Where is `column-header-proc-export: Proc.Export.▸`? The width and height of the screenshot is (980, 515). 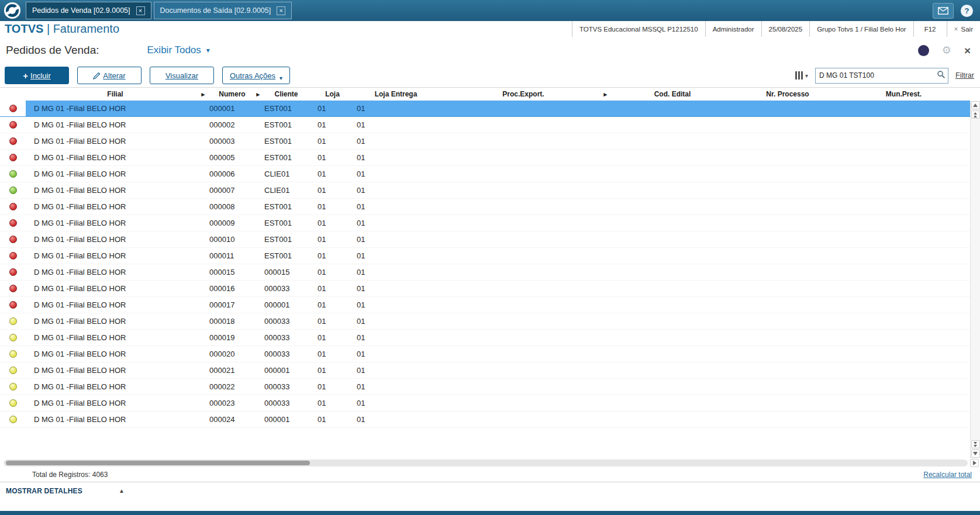
column-header-proc-export: Proc.Export.▸ is located at coordinates (523, 94).